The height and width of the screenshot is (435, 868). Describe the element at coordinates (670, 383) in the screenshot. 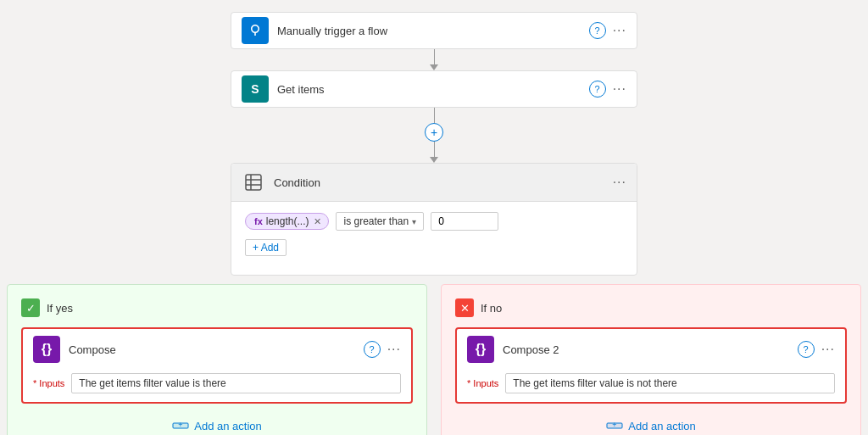

I see `compose-no-input` at that location.